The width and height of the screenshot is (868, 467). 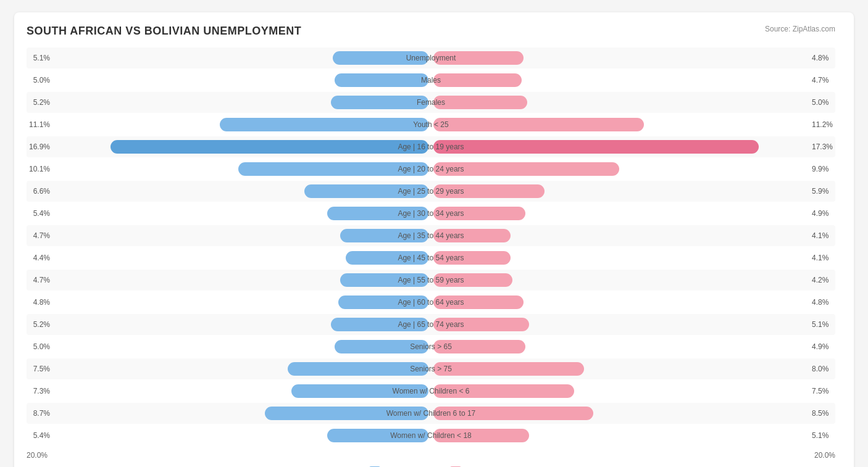 What do you see at coordinates (228, 413) in the screenshot?
I see `left-section: 8.7%` at bounding box center [228, 413].